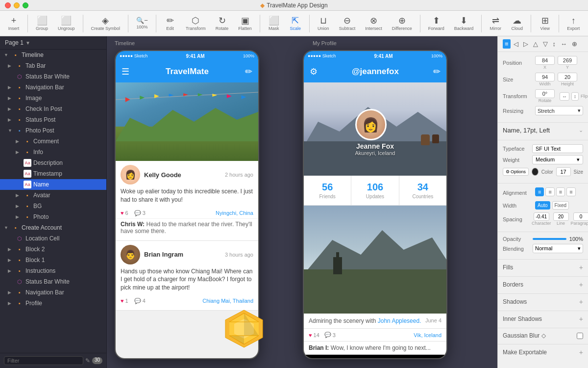 This screenshot has width=588, height=368. What do you see at coordinates (495, 24) in the screenshot?
I see `mirror-button: ⇌ Mirror` at bounding box center [495, 24].